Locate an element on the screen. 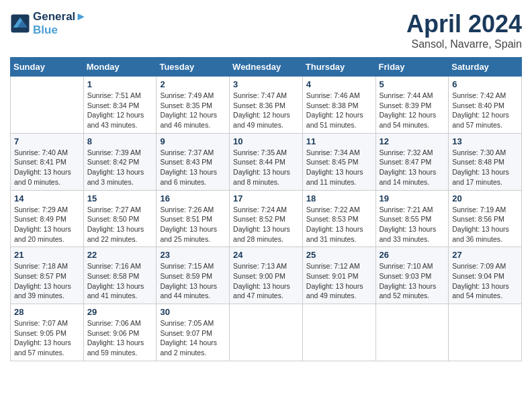 This screenshot has width=532, height=411. day-info: Sunrise: 7:22 AMSunset: 8:53 PMDaylight:… is located at coordinates (339, 224).